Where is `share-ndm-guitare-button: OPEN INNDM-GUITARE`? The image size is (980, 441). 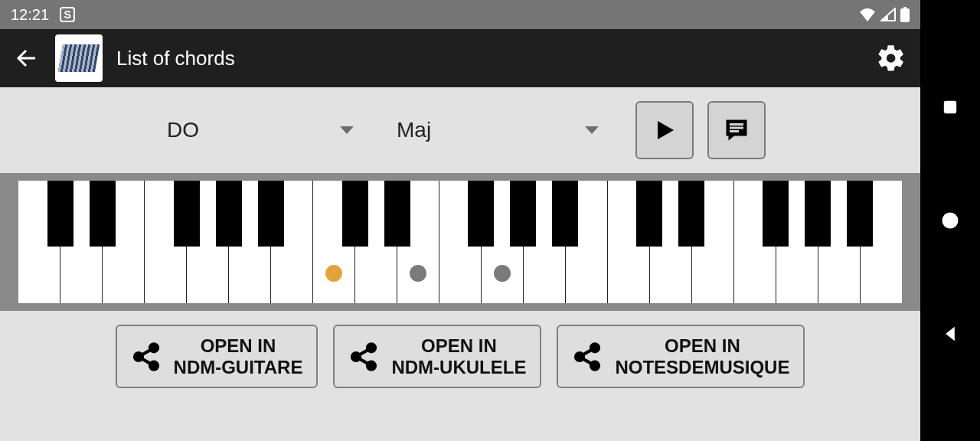 share-ndm-guitare-button: OPEN INNDM-GUITARE is located at coordinates (217, 357).